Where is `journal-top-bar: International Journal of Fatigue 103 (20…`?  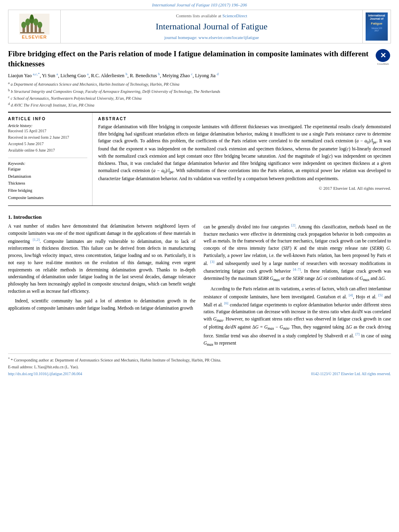 journal-top-bar: International Journal of Fatigue 103 (20… is located at coordinates (200, 4).